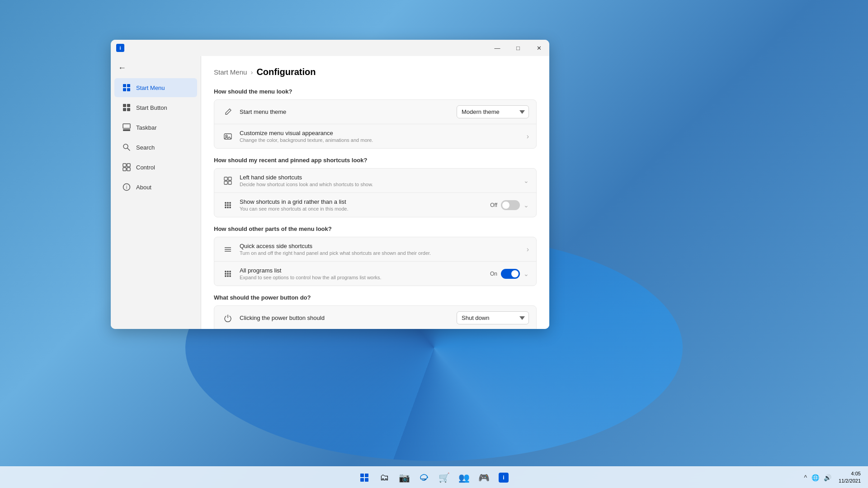 The image size is (868, 488). I want to click on start-button-icon, so click(127, 108).